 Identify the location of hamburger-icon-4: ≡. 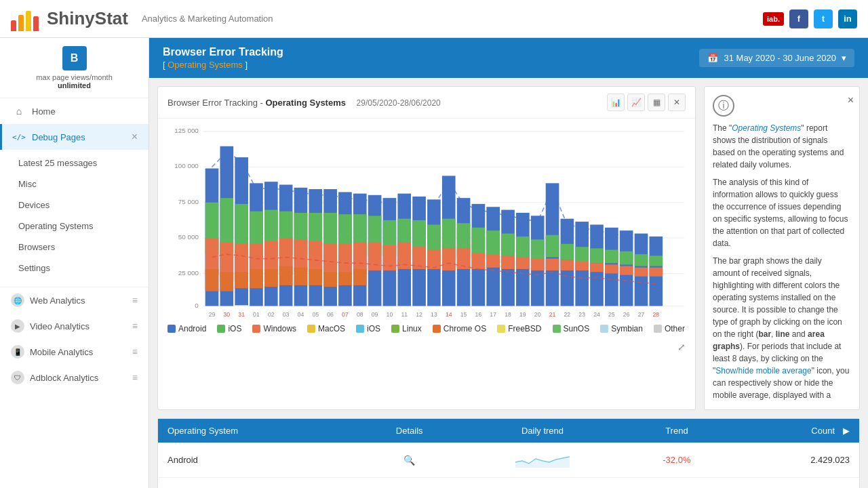
(135, 378).